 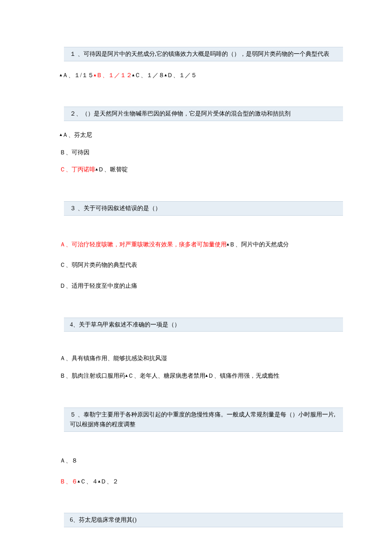 What do you see at coordinates (201, 482) in the screenshot?
I see `option-line: Ｂ、６▴Ｃ、４▴Ｄ、２` at bounding box center [201, 482].